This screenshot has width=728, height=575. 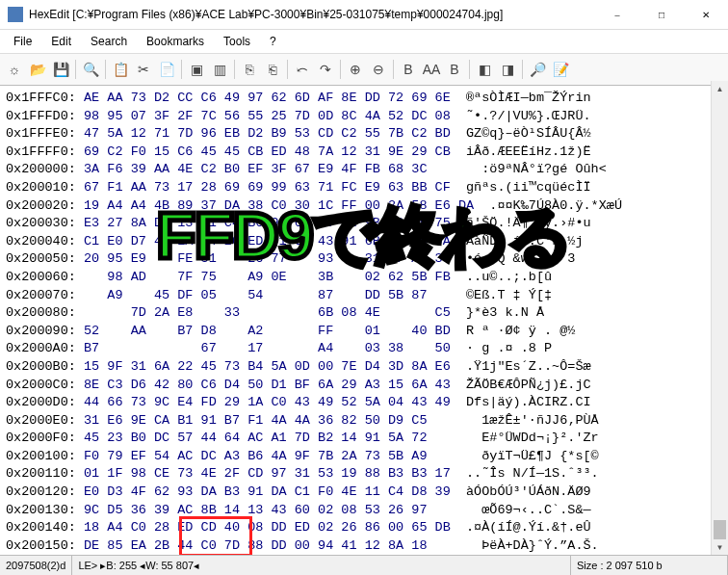 What do you see at coordinates (662, 14) in the screenshot?
I see `window-buttons: – □ ✕` at bounding box center [662, 14].